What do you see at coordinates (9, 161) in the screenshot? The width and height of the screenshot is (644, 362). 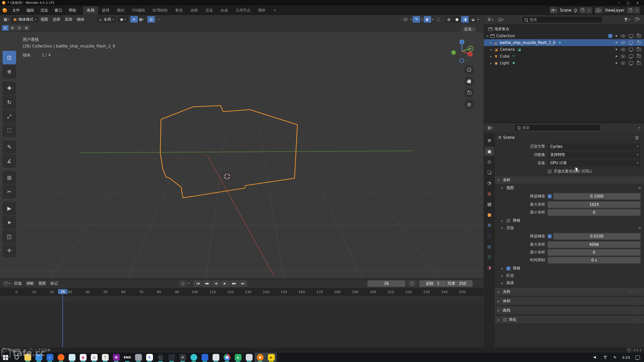 I see `measure-tool: ∡` at bounding box center [9, 161].